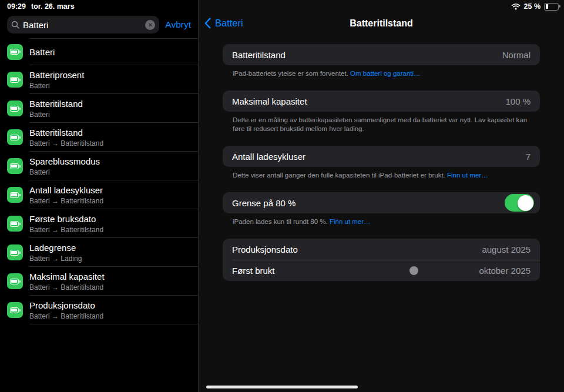 The height and width of the screenshot is (392, 564). Describe the element at coordinates (380, 125) in the screenshot. I see `footer-text: Dette er en måling av batterikapasiteten…` at that location.